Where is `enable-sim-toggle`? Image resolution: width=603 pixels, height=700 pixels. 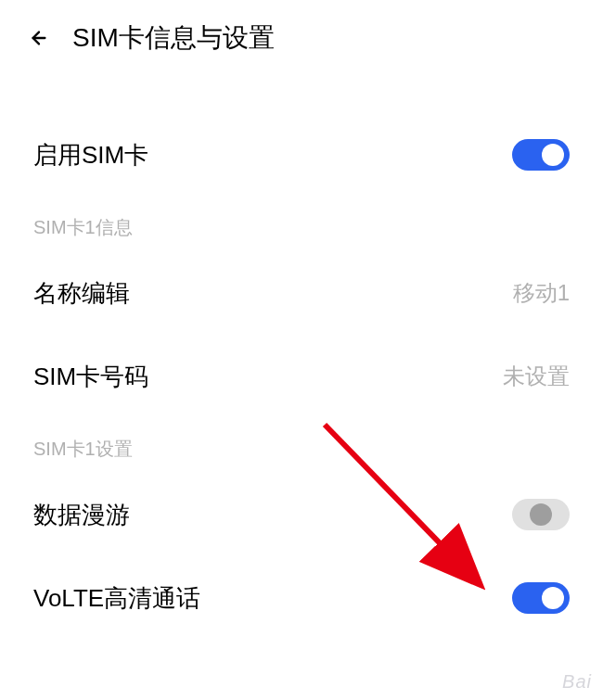 enable-sim-toggle is located at coordinates (541, 155).